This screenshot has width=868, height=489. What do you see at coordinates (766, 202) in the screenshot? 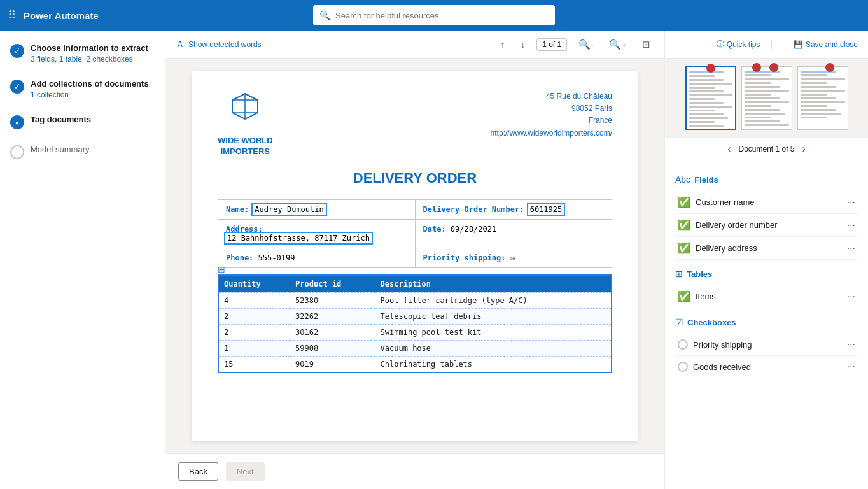
I see `field-customer-name: ✅ Customer name ···` at bounding box center [766, 202].